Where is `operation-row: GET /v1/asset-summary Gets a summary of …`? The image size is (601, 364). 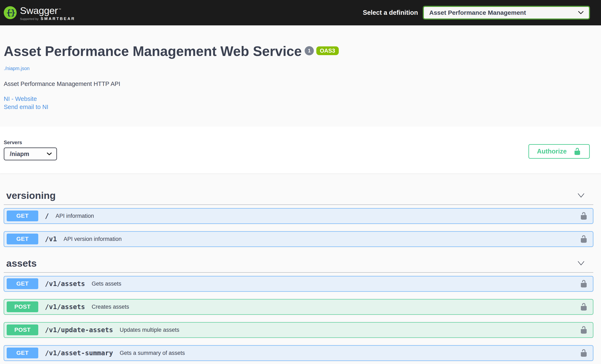 operation-row: GET /v1/asset-summary Gets a summary of … is located at coordinates (299, 353).